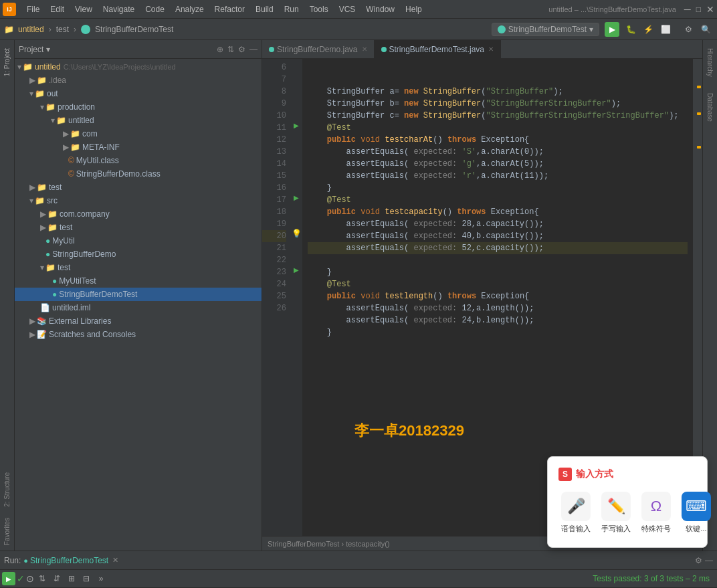 The height and width of the screenshot is (588, 717). What do you see at coordinates (138, 334) in the screenshot?
I see `tree-item-scratches: ▶ 📝 Scratches and Consoles` at bounding box center [138, 334].